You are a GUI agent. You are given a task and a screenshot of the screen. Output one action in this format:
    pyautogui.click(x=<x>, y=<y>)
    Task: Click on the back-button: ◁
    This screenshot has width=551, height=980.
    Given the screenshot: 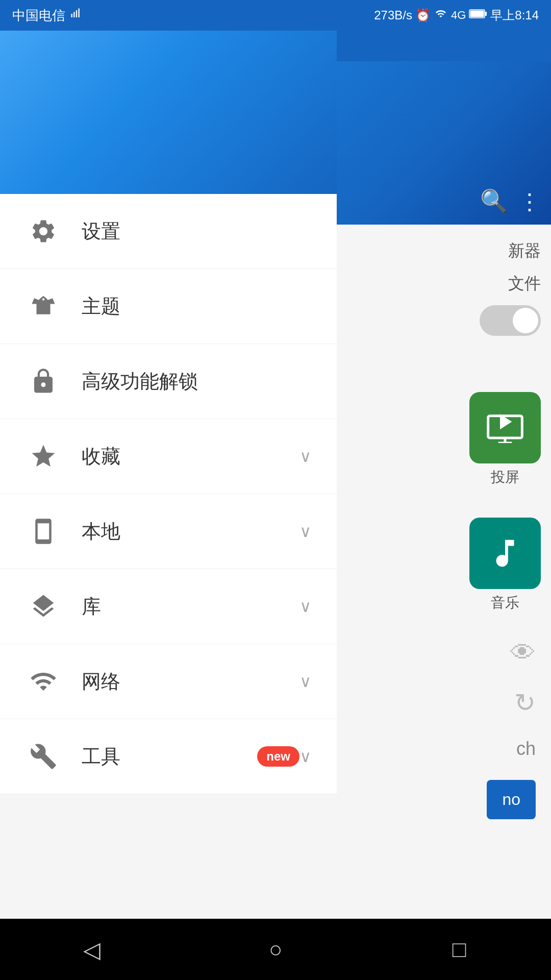 What is the action you would take?
    pyautogui.click(x=92, y=949)
    